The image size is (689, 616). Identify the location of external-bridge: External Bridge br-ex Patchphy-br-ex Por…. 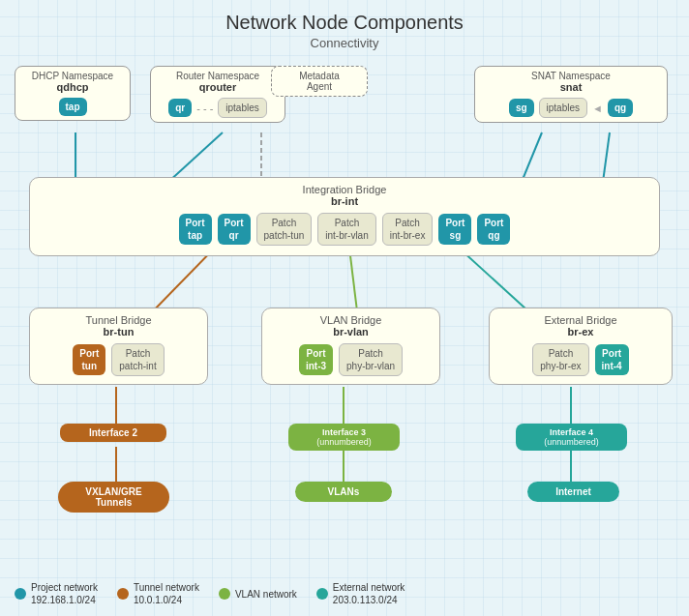
(581, 346).